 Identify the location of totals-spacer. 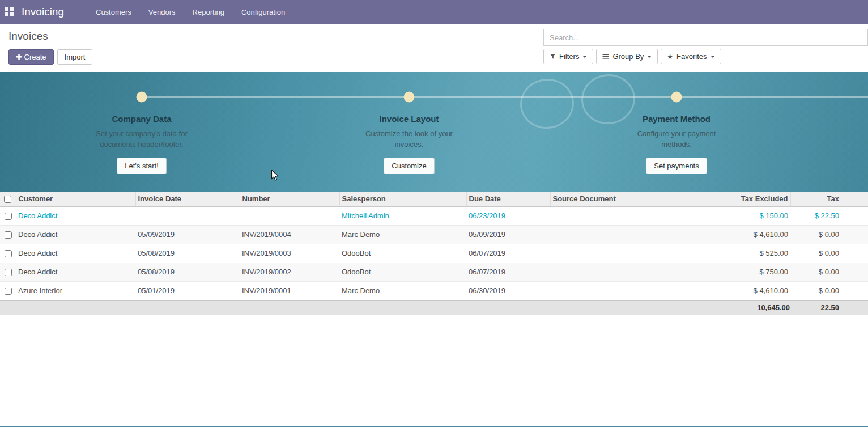
(346, 307).